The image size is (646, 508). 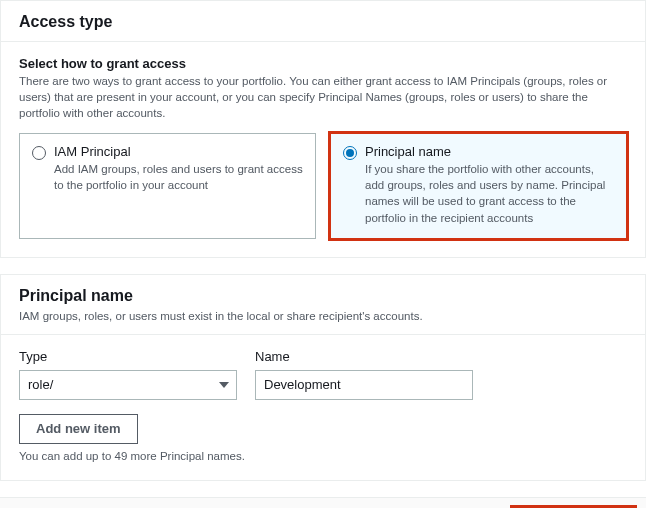 What do you see at coordinates (323, 374) in the screenshot?
I see `principal-form-row: Type role/ Name` at bounding box center [323, 374].